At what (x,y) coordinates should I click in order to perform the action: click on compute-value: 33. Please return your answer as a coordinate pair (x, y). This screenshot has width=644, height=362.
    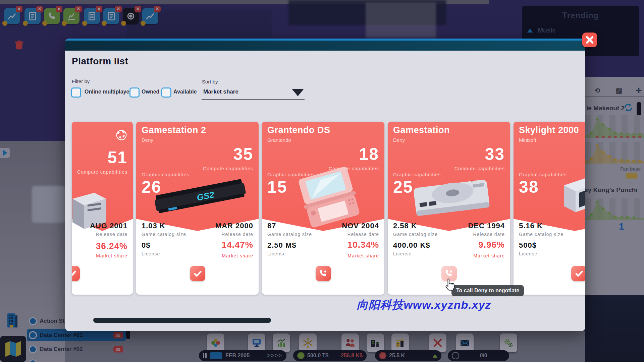
    Looking at the image, I should click on (495, 154).